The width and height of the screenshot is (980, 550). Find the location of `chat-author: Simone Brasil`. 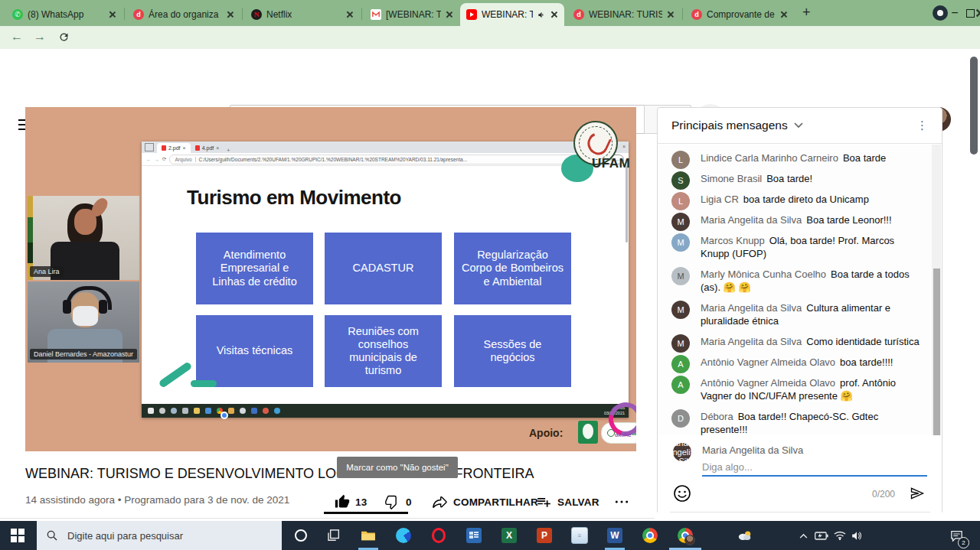

chat-author: Simone Brasil is located at coordinates (731, 179).